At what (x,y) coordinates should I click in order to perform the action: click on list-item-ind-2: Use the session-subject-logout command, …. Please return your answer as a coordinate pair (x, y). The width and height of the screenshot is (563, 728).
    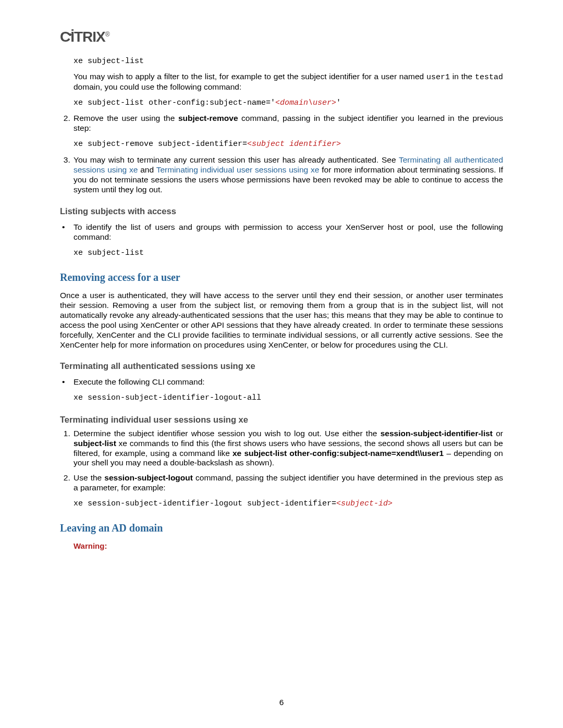
    Looking at the image, I should click on (288, 491).